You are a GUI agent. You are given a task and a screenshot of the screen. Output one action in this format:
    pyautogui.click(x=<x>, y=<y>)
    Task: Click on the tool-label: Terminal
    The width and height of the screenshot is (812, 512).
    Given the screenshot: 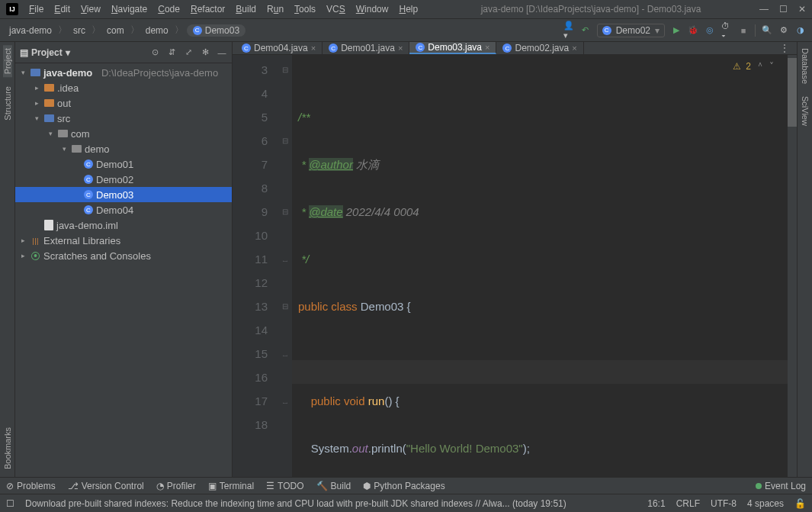 What is the action you would take?
    pyautogui.click(x=236, y=486)
    